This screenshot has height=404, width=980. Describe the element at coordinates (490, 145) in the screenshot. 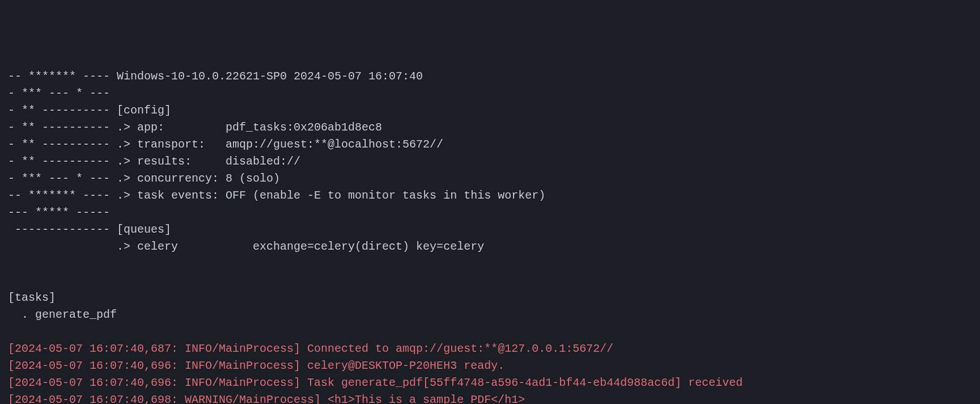

I see `banner-line-transport: - ** ---------- .> transport: amqp://gue…` at that location.